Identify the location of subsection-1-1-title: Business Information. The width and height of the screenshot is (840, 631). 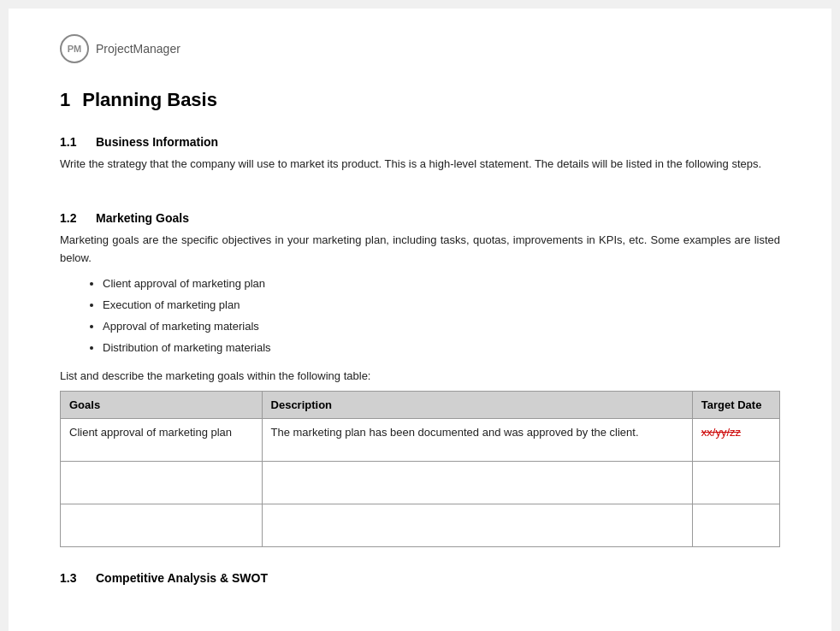
(157, 142).